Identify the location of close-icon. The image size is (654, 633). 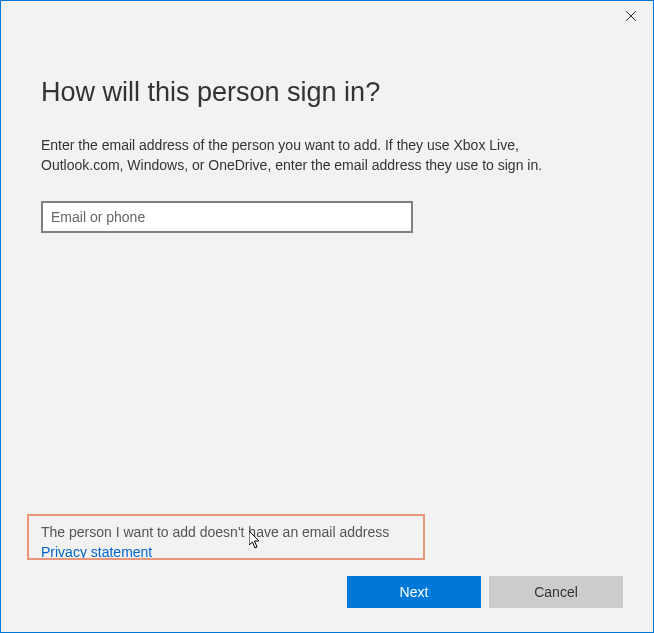
(631, 16).